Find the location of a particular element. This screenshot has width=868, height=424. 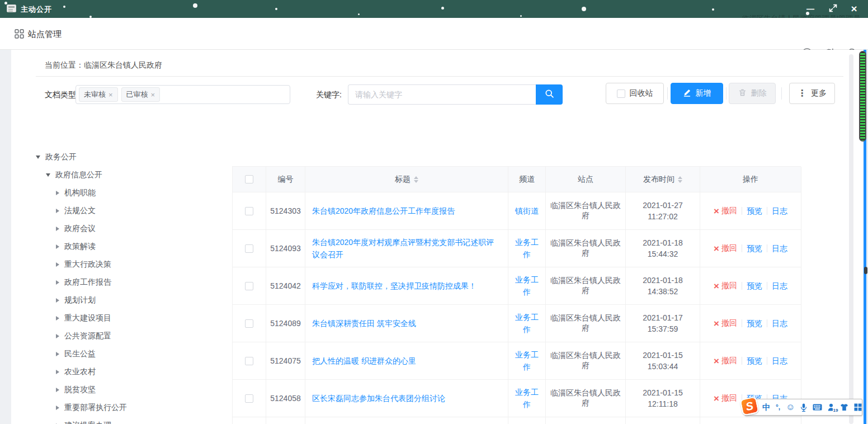

tag-label: 未审核 is located at coordinates (95, 95).